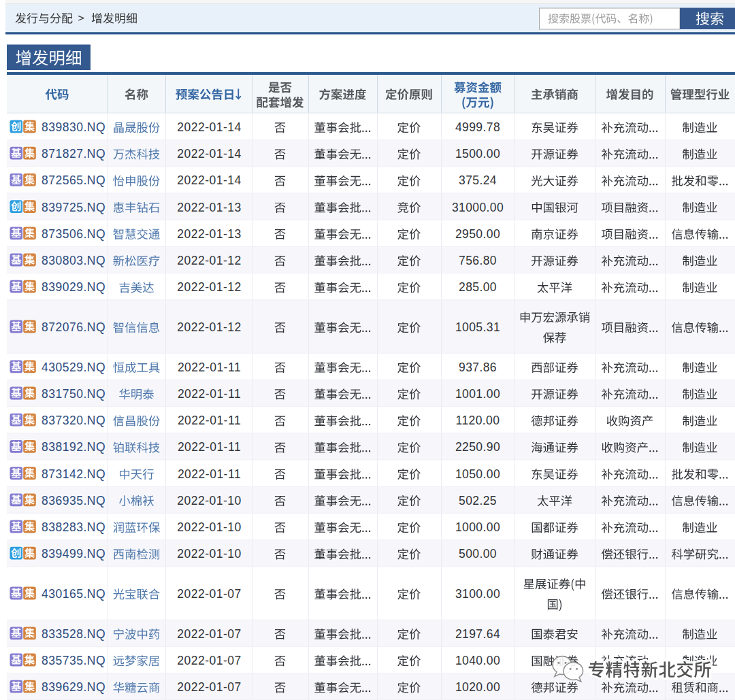 The width and height of the screenshot is (735, 700). What do you see at coordinates (478, 527) in the screenshot?
I see `svg-text: 1000.00` at bounding box center [478, 527].